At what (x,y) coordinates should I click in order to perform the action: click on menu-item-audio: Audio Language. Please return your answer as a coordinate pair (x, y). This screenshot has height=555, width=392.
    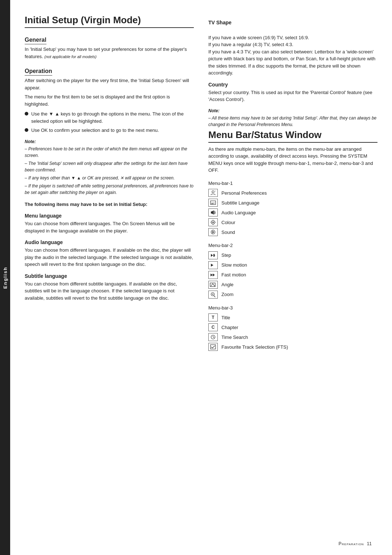
    Looking at the image, I should click on (293, 212).